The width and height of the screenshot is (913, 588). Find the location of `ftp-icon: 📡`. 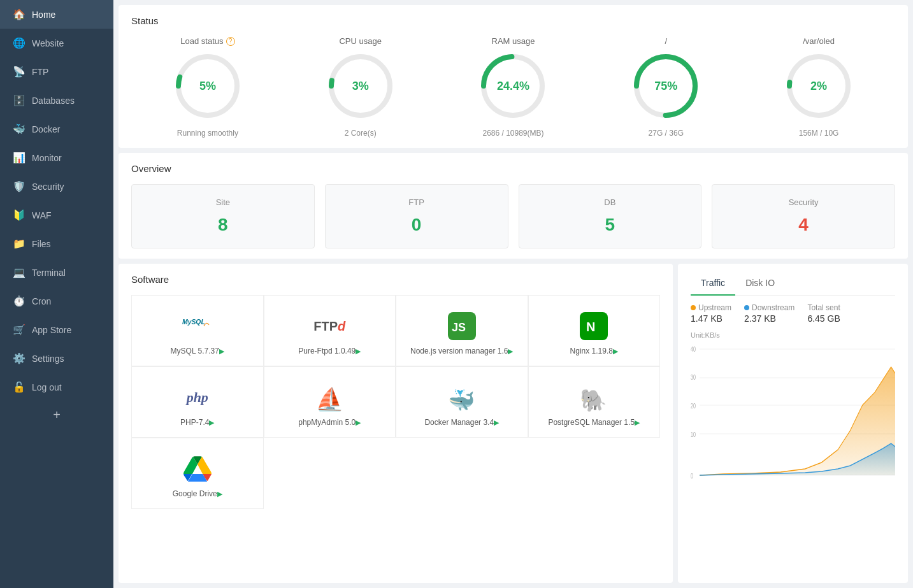

ftp-icon: 📡 is located at coordinates (19, 71).